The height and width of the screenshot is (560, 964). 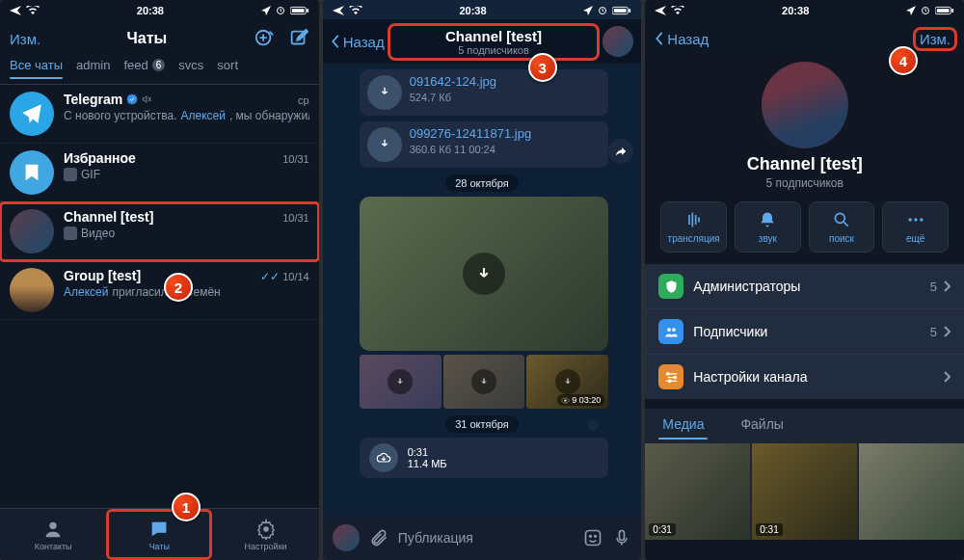 I want to click on more-icon, so click(x=916, y=220).